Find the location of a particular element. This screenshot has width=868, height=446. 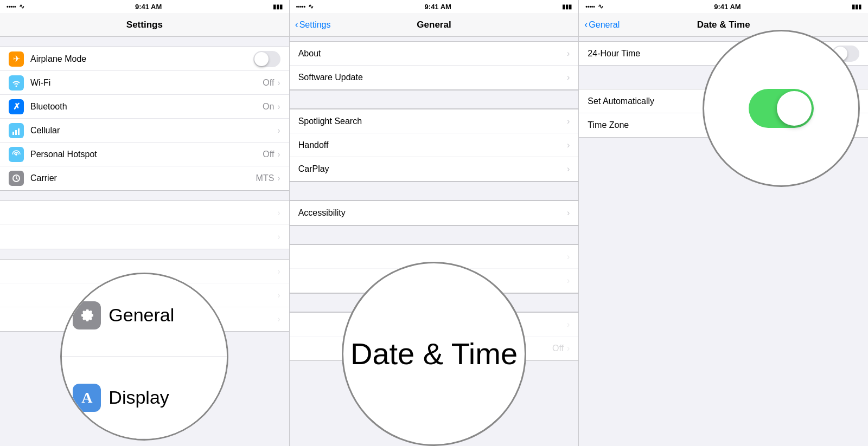

panel-title-1: Settings is located at coordinates (144, 25).